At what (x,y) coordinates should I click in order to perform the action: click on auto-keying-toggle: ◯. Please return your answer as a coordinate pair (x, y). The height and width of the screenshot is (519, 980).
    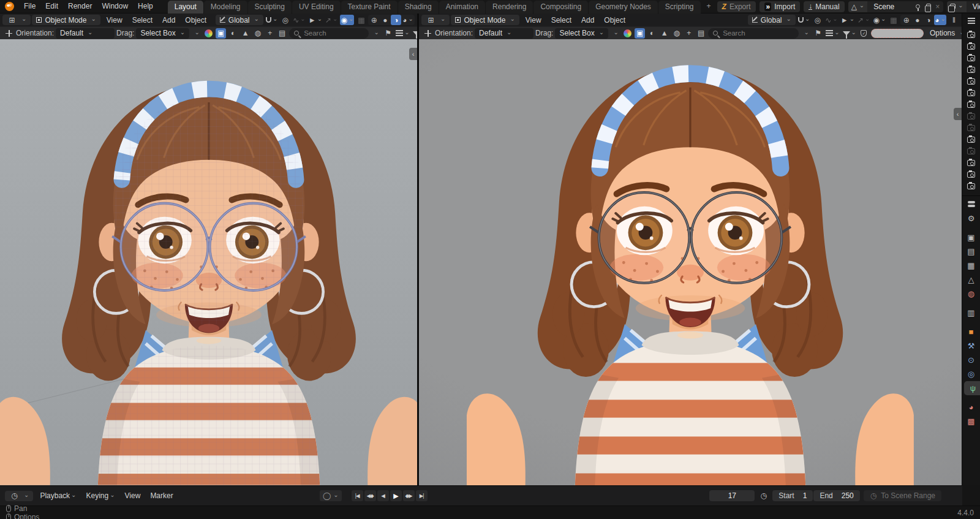
    Looking at the image, I should click on (331, 496).